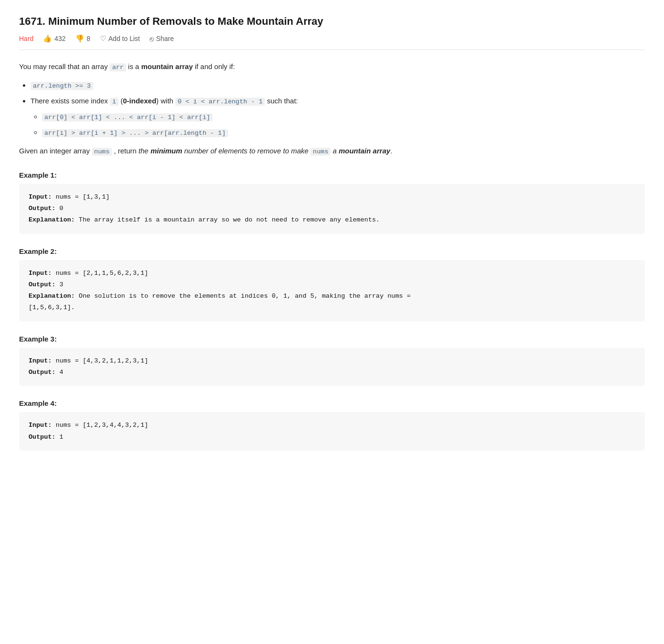 This screenshot has height=644, width=664. I want to click on example-3-block: Input: nums = [4,3,2,1,1,2,3,1] Output: …, so click(332, 367).